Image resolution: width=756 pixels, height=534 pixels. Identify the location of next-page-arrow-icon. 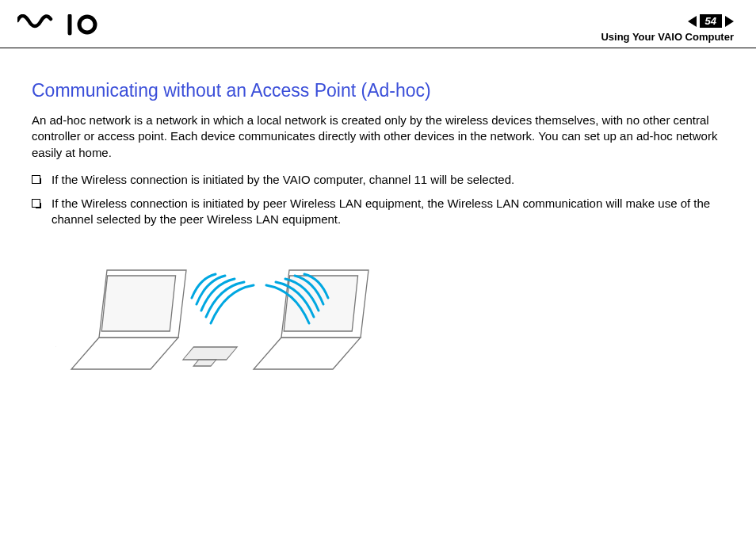
(729, 21).